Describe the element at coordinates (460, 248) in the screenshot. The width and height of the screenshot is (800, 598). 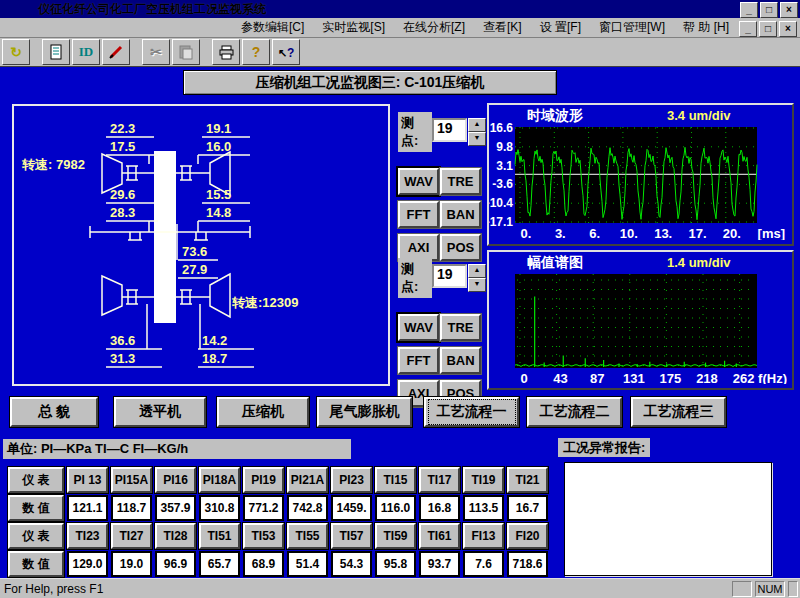
I see `pos-button: POS` at that location.